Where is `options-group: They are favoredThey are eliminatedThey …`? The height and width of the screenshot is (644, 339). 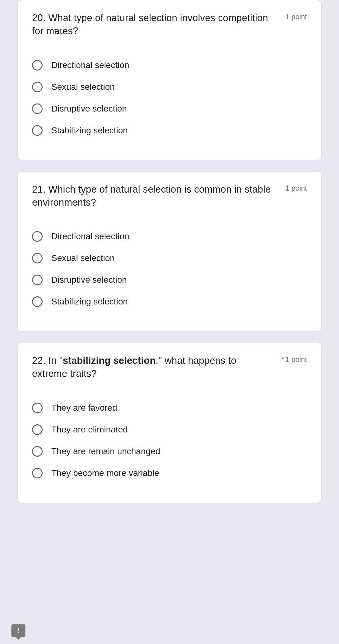 options-group: They are favoredThey are eliminatedThey … is located at coordinates (170, 441).